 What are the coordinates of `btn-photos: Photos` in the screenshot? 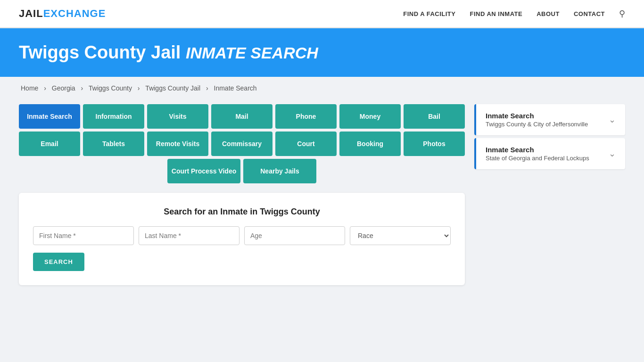 It's located at (434, 144).